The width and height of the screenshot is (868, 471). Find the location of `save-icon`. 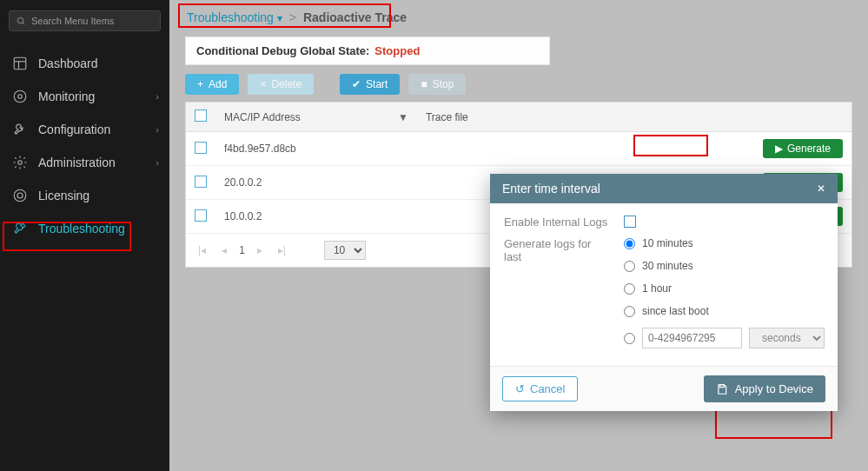

save-icon is located at coordinates (722, 389).